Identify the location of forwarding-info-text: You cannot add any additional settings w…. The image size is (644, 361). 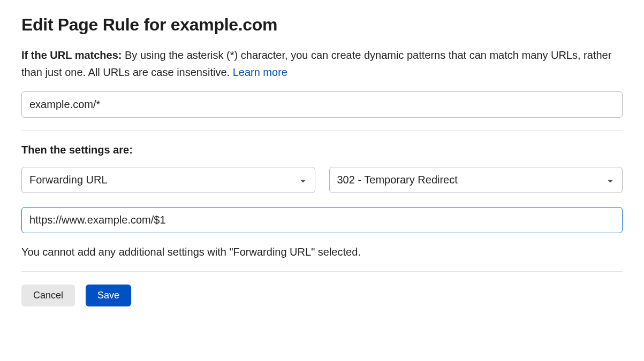
(322, 252).